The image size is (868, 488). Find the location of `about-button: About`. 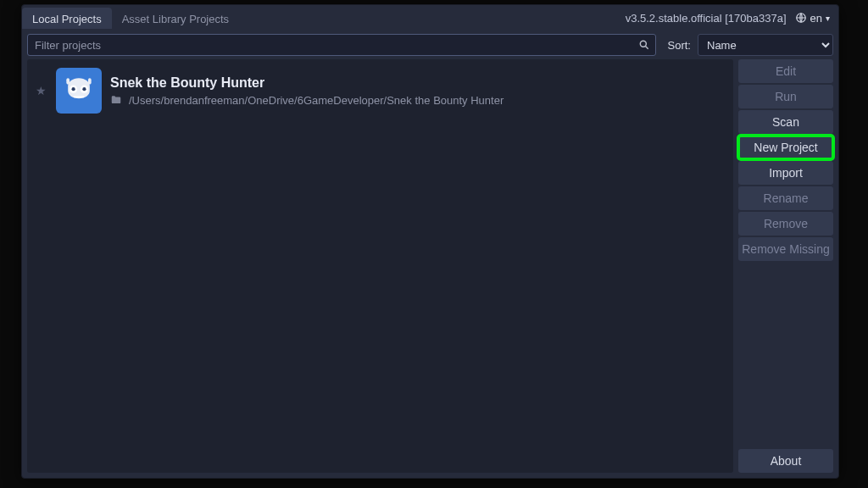

about-button: About is located at coordinates (786, 461).